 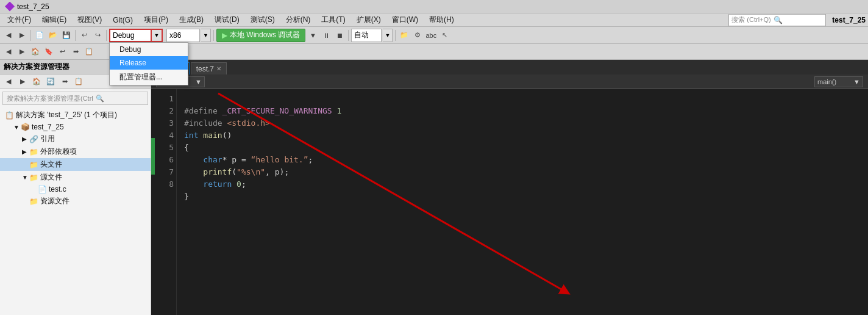 What do you see at coordinates (22, 52) in the screenshot?
I see `tb2-btn2: ▶` at bounding box center [22, 52].